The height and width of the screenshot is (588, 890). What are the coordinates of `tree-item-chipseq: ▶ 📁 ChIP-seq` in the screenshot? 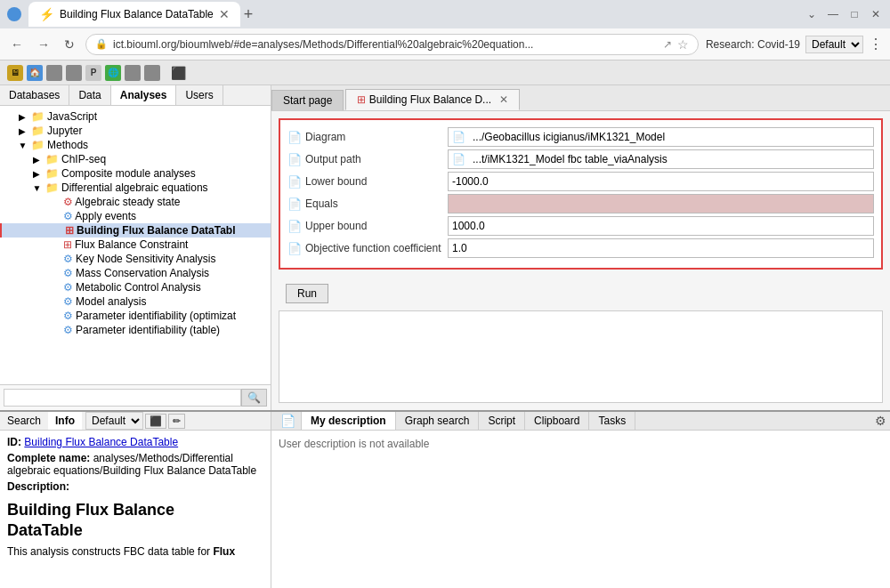 It's located at (135, 159).